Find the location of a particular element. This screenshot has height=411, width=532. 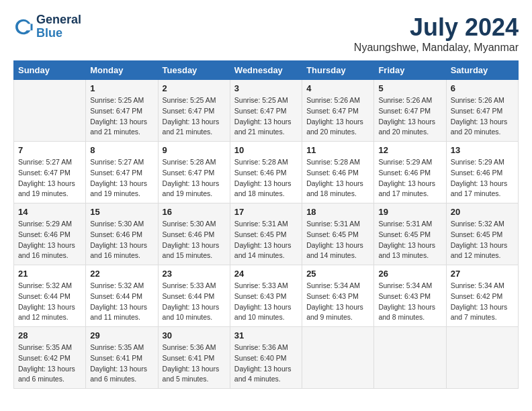

day-info: Sunrise: 5:36 AM Sunset: 6:41 PM Dayligh… is located at coordinates (194, 364).